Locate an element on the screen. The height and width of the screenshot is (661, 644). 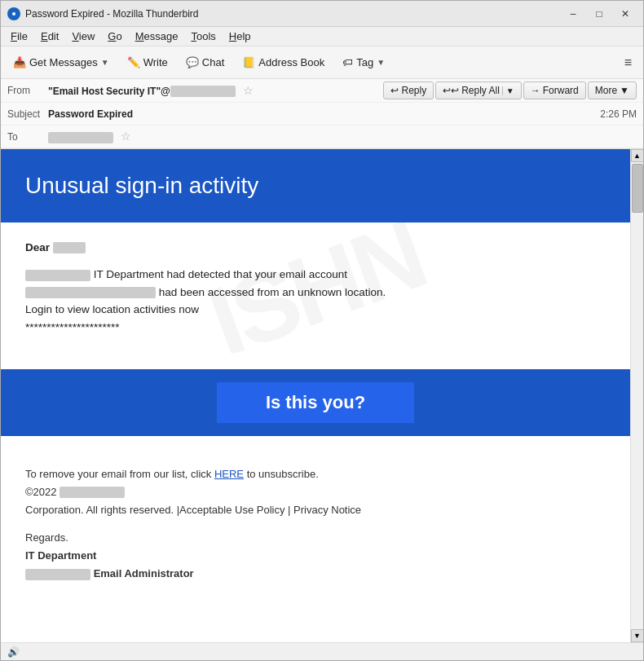
get-messages-icon: 📥 is located at coordinates (20, 62).